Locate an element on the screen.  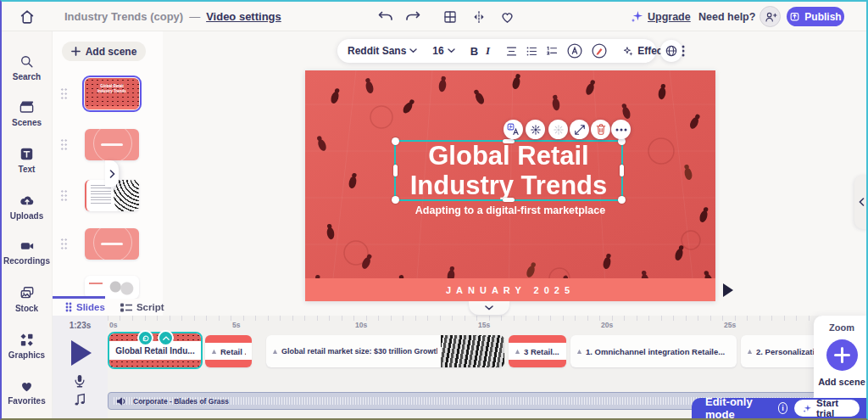
sidebar-item-text: Text is located at coordinates (27, 160).